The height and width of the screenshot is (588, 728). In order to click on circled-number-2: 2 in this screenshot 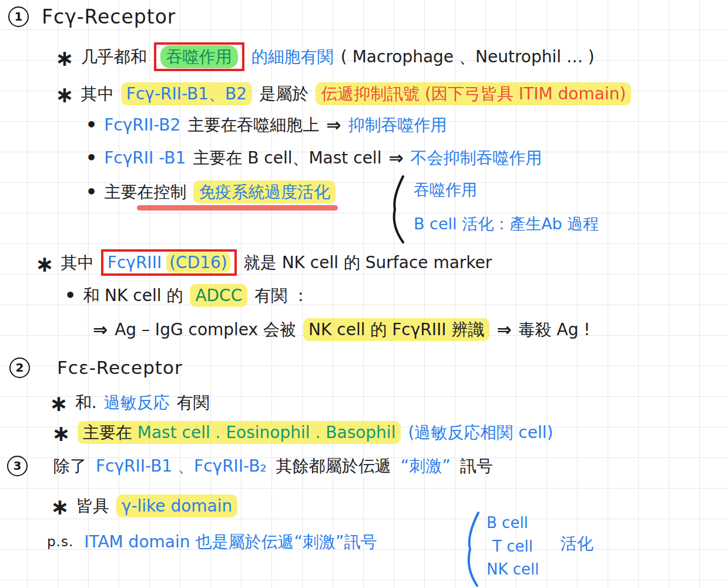, I will do `click(20, 368)`.